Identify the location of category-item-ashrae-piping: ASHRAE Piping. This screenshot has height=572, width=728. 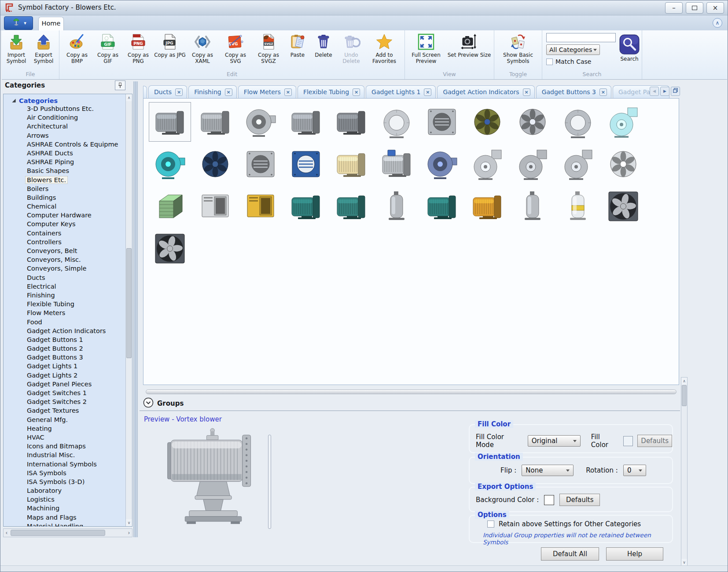
(64, 163).